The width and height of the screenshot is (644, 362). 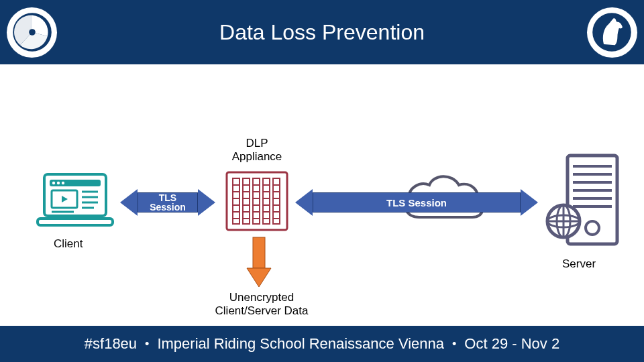 What do you see at coordinates (257, 150) in the screenshot?
I see `dlp-appliance-label: DLP Appliance` at bounding box center [257, 150].